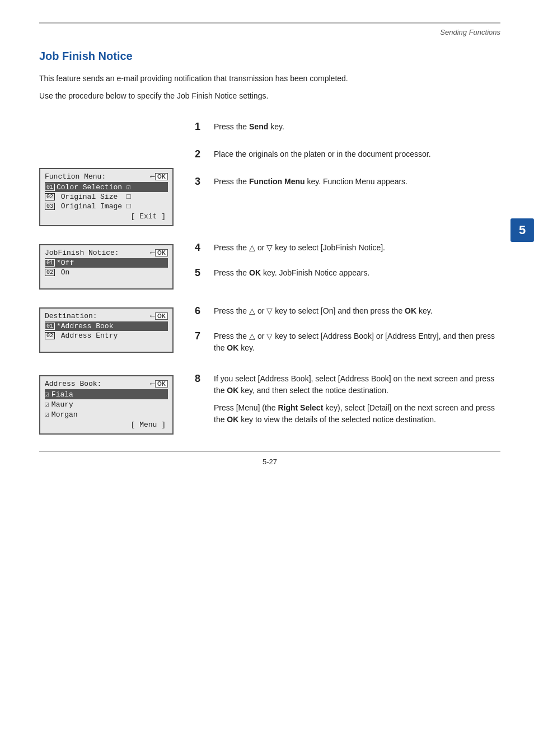 The width and height of the screenshot is (534, 756). What do you see at coordinates (109, 264) in the screenshot?
I see `jobfinish-screen-area: JobFinish Notice: OK 01*Off 02 On` at bounding box center [109, 264].